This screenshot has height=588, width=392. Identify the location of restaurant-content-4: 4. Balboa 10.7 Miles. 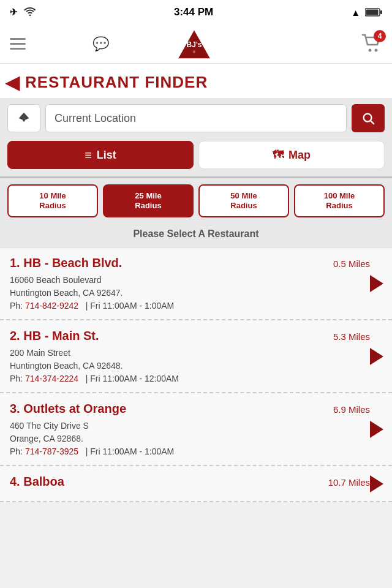
(190, 484).